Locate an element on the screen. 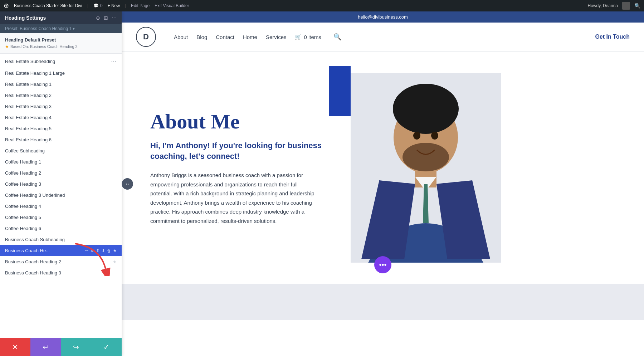  item-dots-icon: ⋯ is located at coordinates (112, 62).